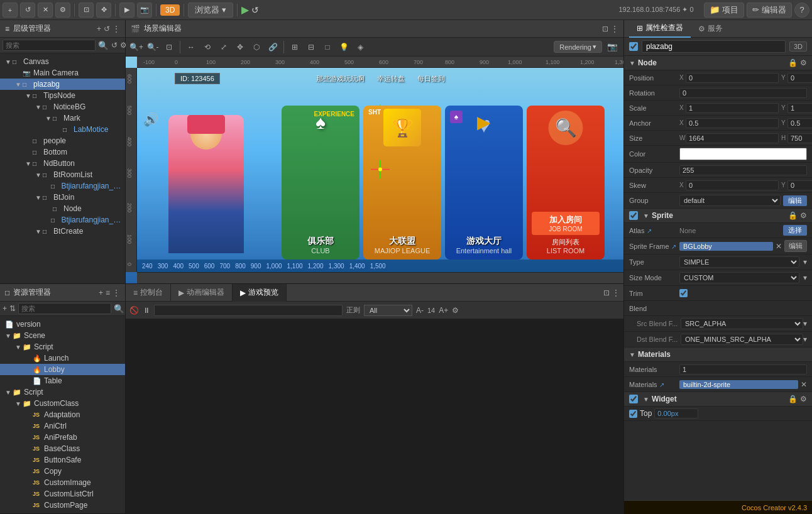 The image size is (812, 514). I want to click on sprite-section-header: ▼ Sprite 🔒 ⚙, so click(718, 216).